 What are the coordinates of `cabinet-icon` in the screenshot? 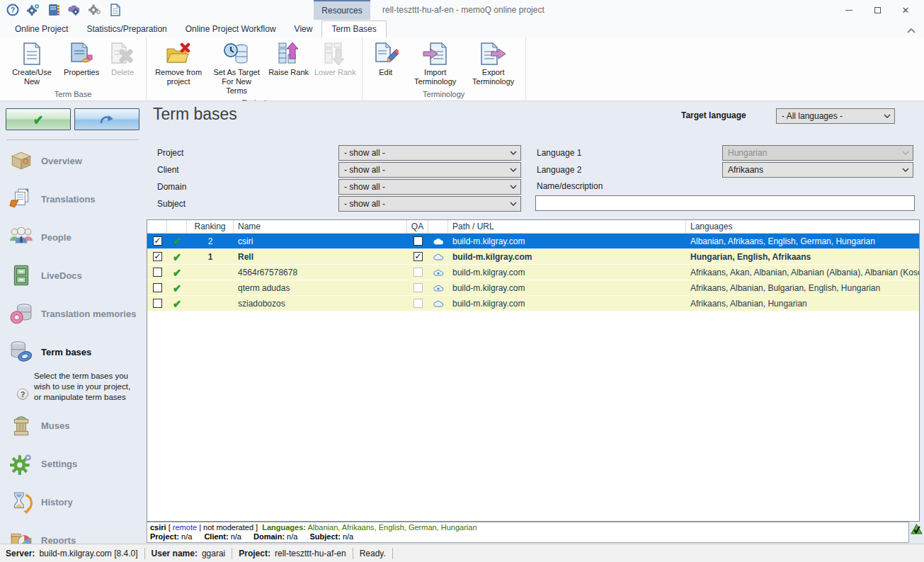 It's located at (21, 275).